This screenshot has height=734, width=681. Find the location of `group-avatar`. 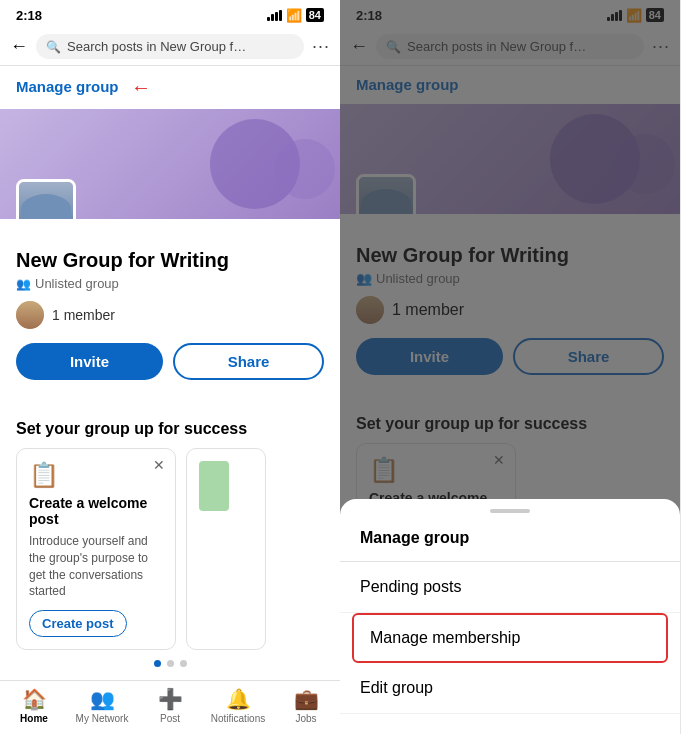

group-avatar is located at coordinates (46, 199).